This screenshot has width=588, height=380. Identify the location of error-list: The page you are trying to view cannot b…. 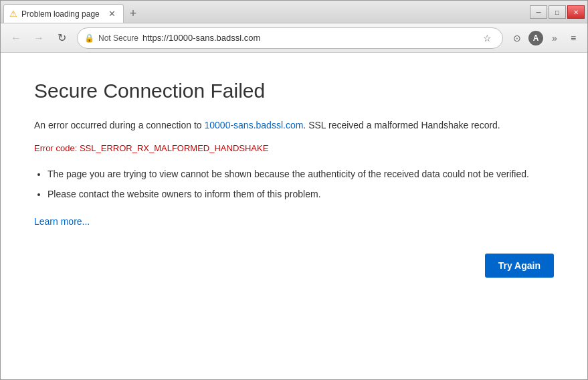
(301, 185).